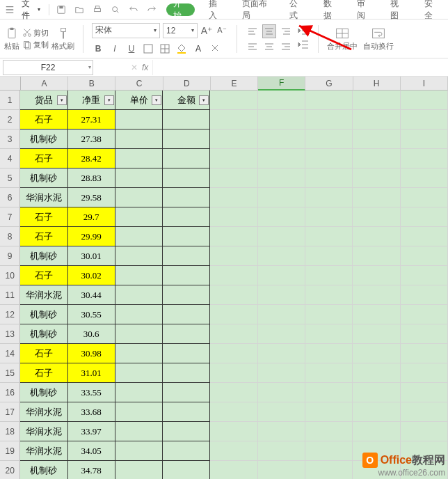 The image size is (448, 479). What do you see at coordinates (92, 393) in the screenshot?
I see `cell: 33.55` at bounding box center [92, 393].